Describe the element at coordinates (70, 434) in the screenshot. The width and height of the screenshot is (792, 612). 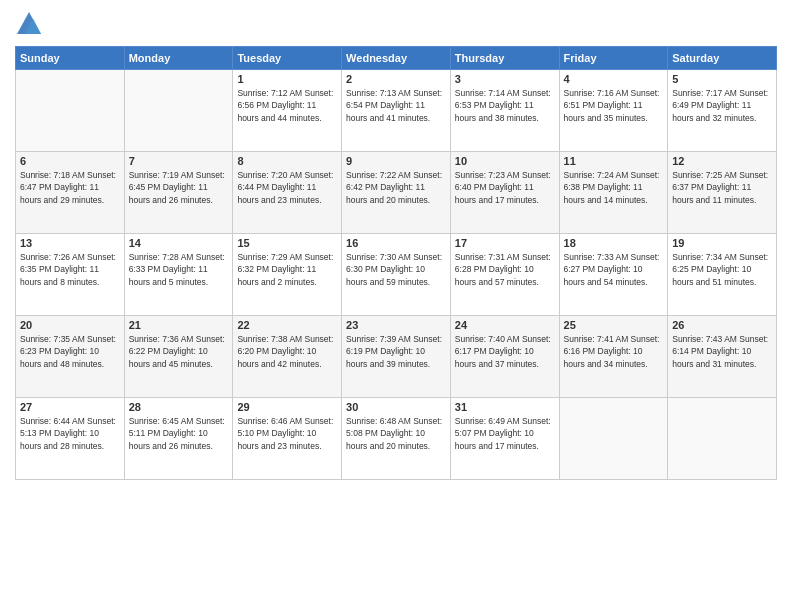
I see `cell-content: Sunrise: 6:44 AM Sunset: 5:13 PM Dayligh…` at that location.